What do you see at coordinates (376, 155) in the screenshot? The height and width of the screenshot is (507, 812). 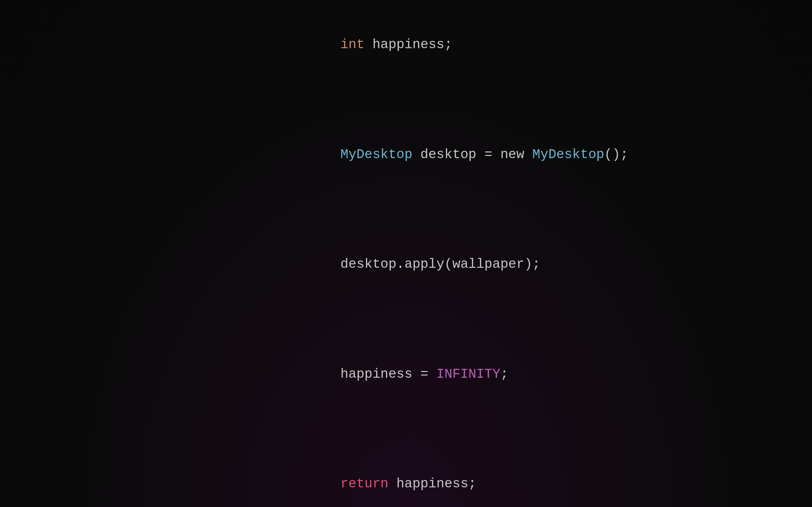 I see `type-mydesktop-1: MyDesktop` at bounding box center [376, 155].